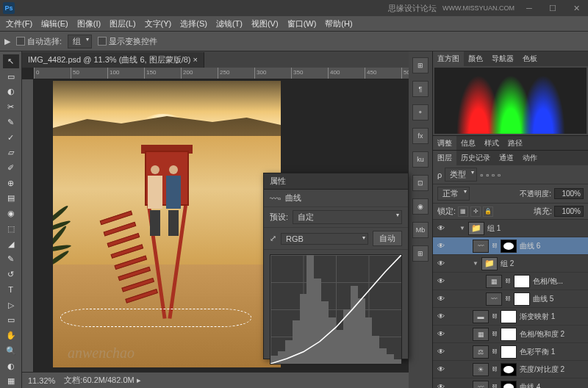 The image size is (588, 388). Describe the element at coordinates (336, 309) in the screenshot. I see `curves-graph` at that location.